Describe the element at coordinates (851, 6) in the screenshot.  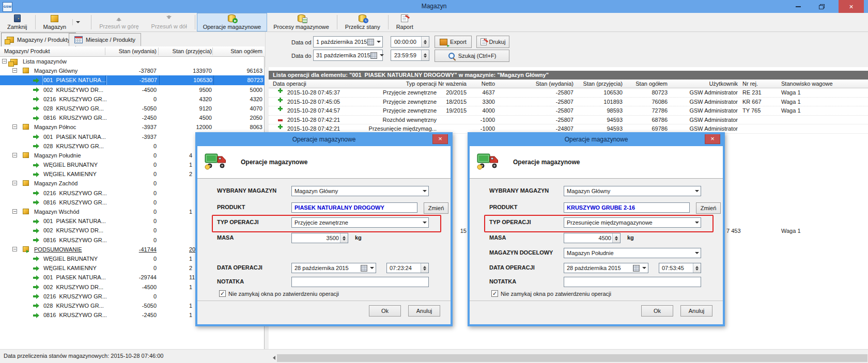
I see `close-button: ×` at that location.